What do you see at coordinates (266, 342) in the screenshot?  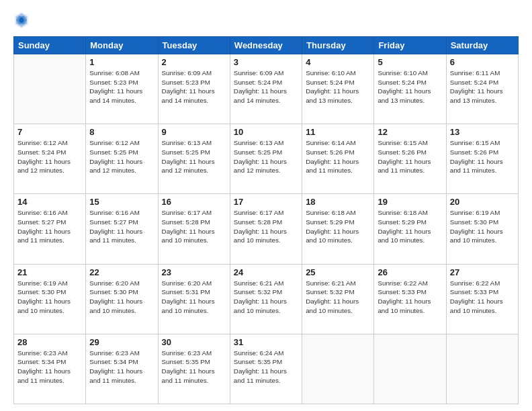 I see `day-number: 31` at bounding box center [266, 342].